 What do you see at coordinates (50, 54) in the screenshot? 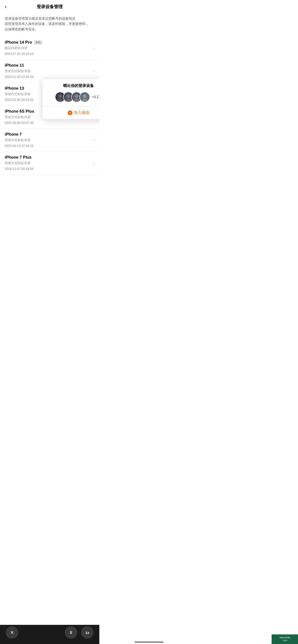
I see `device-datetime: 2023.07.25 19:19:19` at bounding box center [50, 54].